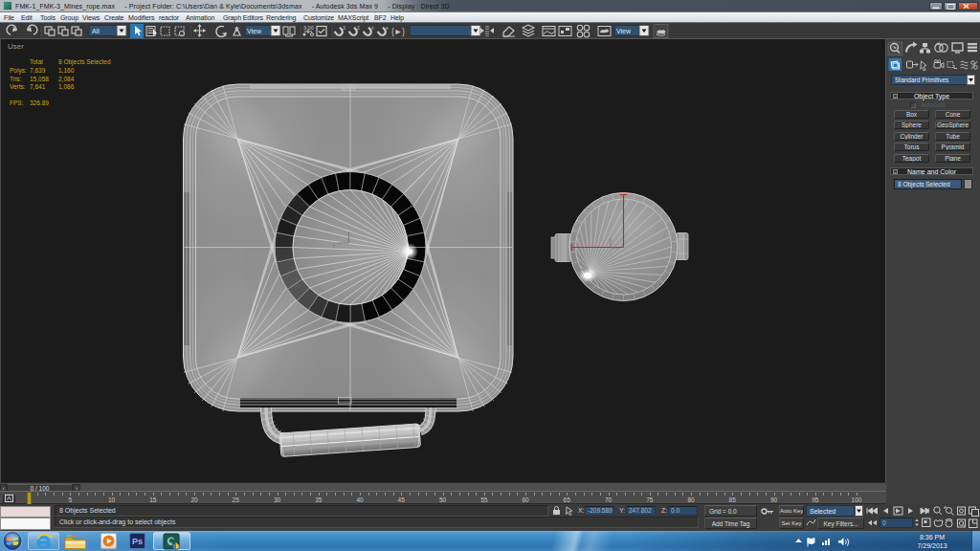 This screenshot has width=980, height=551. What do you see at coordinates (358, 28) in the screenshot?
I see `svg-text: 2` at bounding box center [358, 28].